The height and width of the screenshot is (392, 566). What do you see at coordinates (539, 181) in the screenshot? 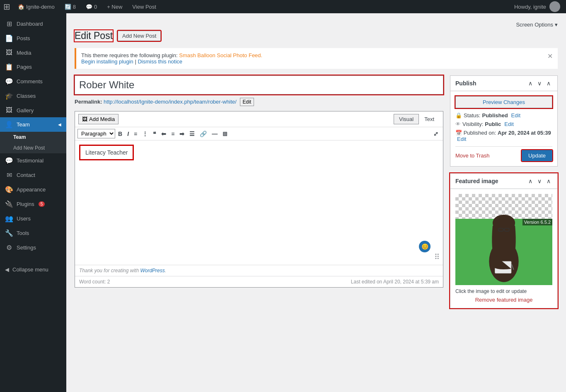
I see `featured-panel-down-btn: ∨` at bounding box center [539, 181].